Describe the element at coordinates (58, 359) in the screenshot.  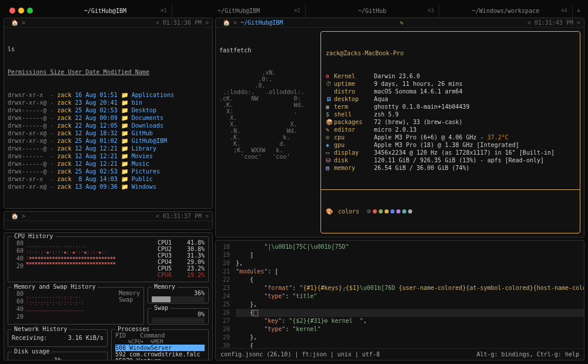
I see `disk-value: 1%` at that location.